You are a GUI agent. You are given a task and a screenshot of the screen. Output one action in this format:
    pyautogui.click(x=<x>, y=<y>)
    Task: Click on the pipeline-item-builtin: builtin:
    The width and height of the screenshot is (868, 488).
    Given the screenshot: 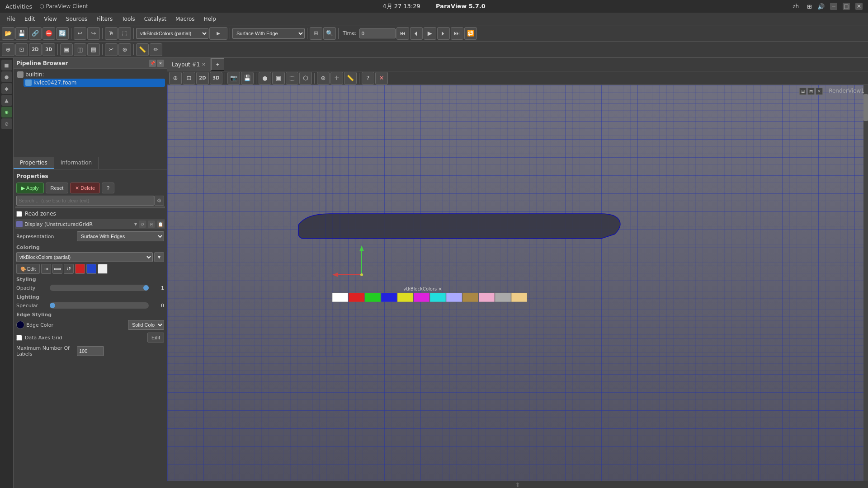 What is the action you would take?
    pyautogui.click(x=90, y=75)
    